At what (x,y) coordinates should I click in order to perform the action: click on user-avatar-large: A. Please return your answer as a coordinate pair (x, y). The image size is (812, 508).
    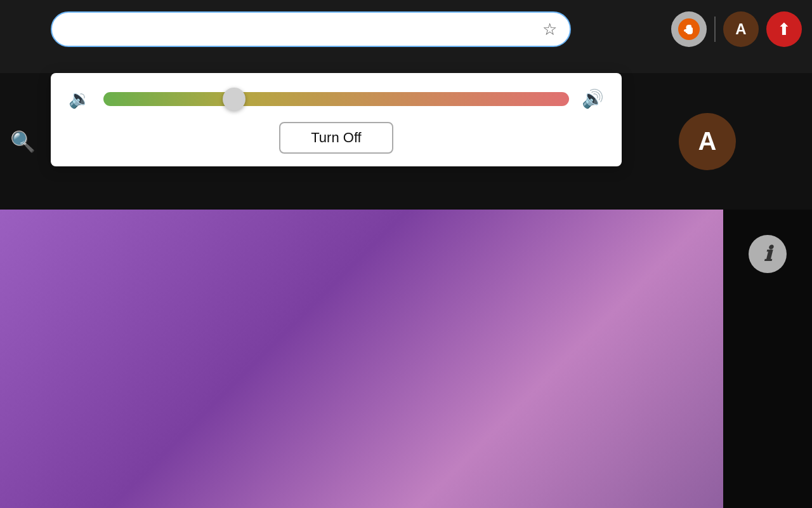
    Looking at the image, I should click on (707, 142).